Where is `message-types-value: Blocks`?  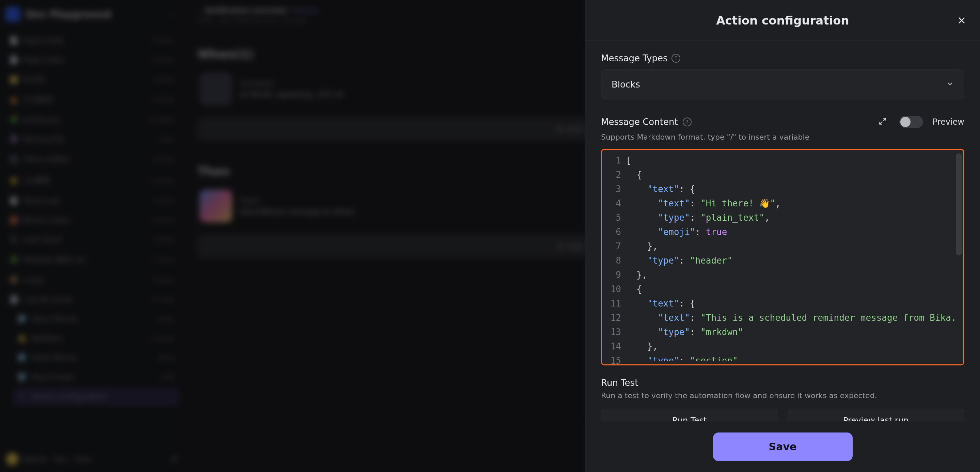
message-types-value: Blocks is located at coordinates (626, 84).